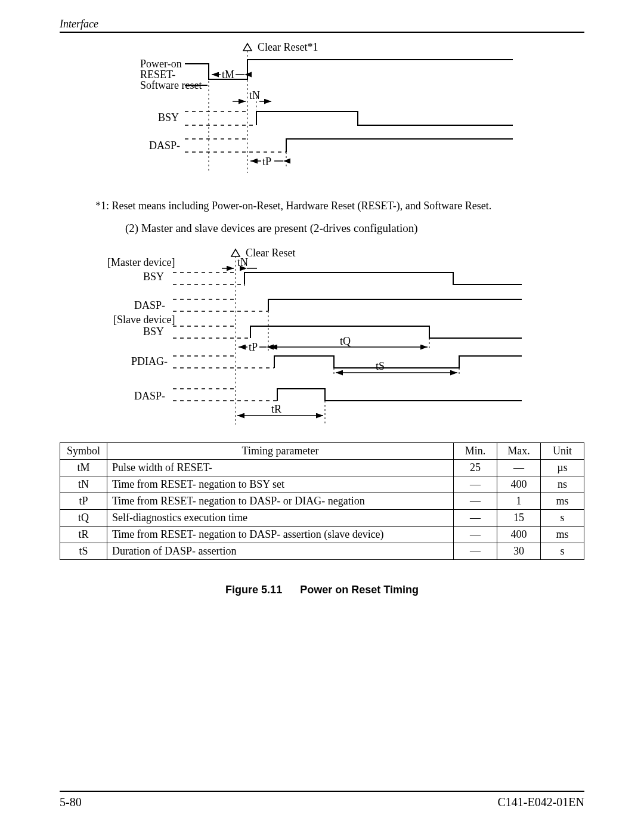 This screenshot has height=833, width=644. I want to click on d2-tR: tR, so click(277, 409).